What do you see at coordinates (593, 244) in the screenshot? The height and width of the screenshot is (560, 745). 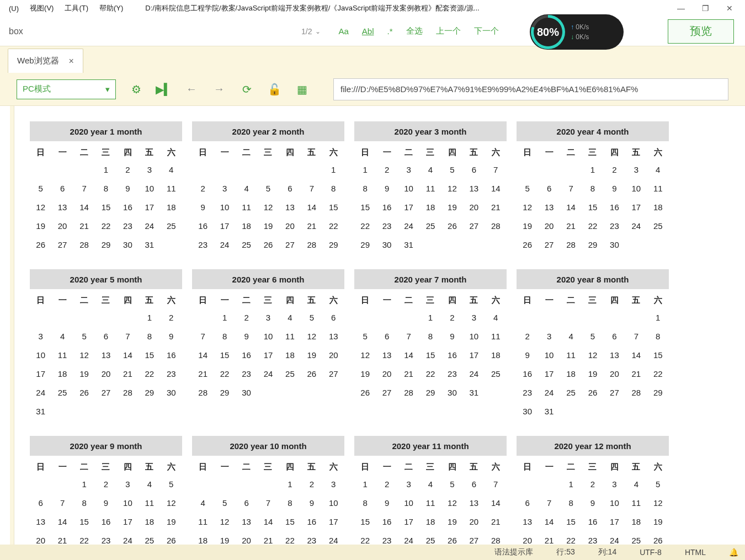 I see `calendar-day: 29` at bounding box center [593, 244].